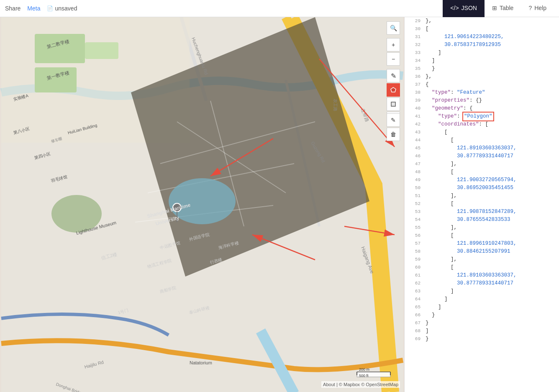  What do you see at coordinates (361, 384) in the screenshot?
I see `attribution: About | © Mapbox © OpenStreetMap` at bounding box center [361, 384].